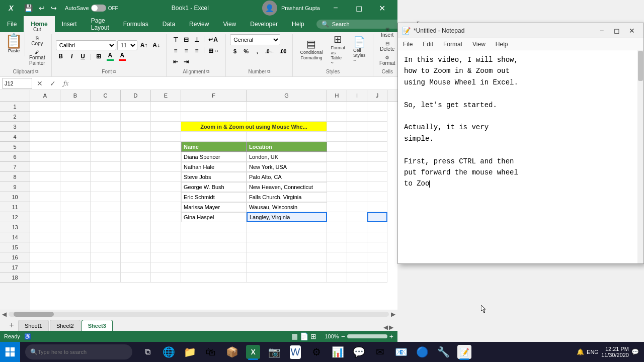 This screenshot has height=362, width=644. What do you see at coordinates (197, 51) in the screenshot?
I see `align-right-btn: ≡` at bounding box center [197, 51].